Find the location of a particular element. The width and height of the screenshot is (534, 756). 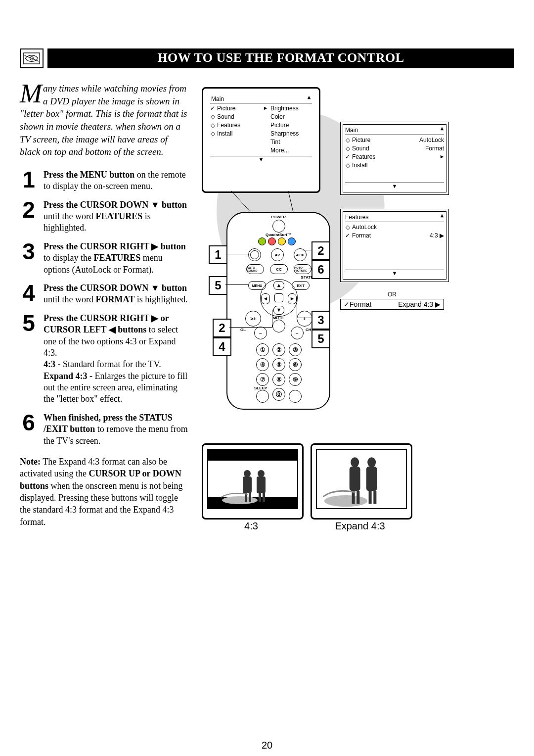

callout-5: 5 is located at coordinates (218, 285).